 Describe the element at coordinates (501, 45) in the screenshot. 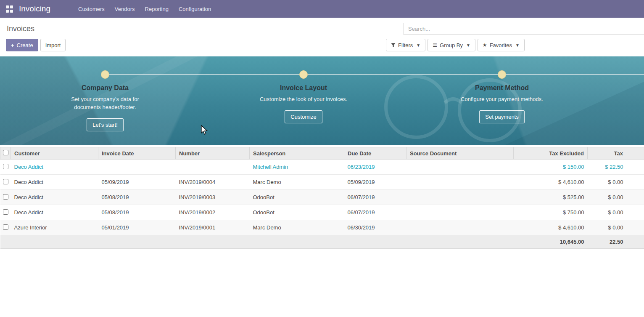

I see `favorites-button-label: Favorites` at that location.